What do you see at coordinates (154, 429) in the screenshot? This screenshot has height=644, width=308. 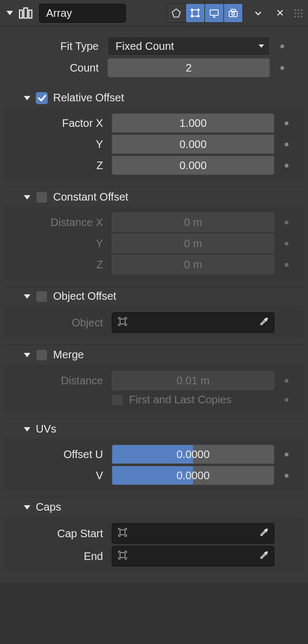 I see `uvs-header: UVs` at bounding box center [154, 429].